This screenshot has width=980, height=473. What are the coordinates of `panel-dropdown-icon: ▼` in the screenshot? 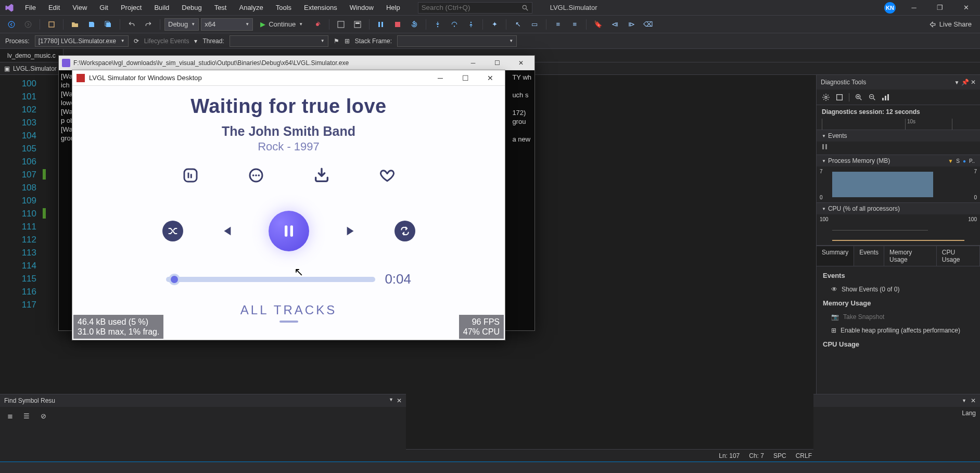 It's located at (391, 401).